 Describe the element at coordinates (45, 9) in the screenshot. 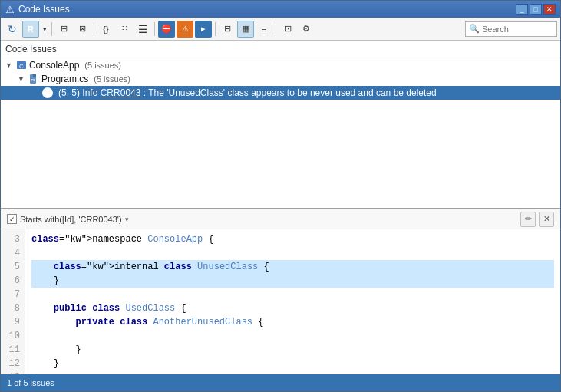

I see `window-title: Code Issues` at that location.